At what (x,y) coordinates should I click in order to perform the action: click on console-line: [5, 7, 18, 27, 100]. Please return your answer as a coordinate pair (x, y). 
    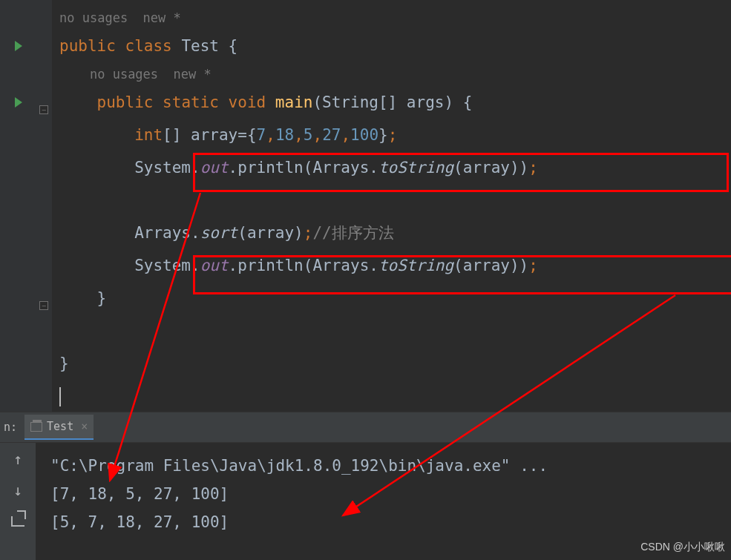
    Looking at the image, I should click on (390, 522).